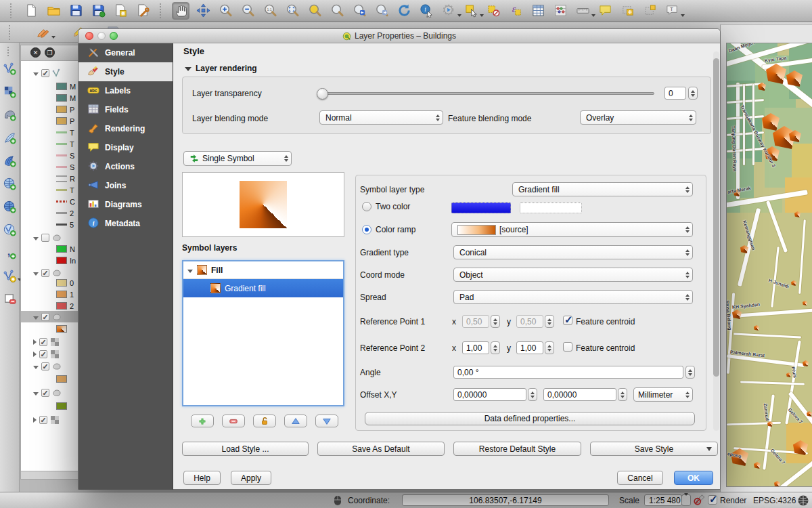 Image resolution: width=812 pixels, height=508 pixels. What do you see at coordinates (530, 419) in the screenshot?
I see `data-defined-properties-button: Data defined properties...` at bounding box center [530, 419].